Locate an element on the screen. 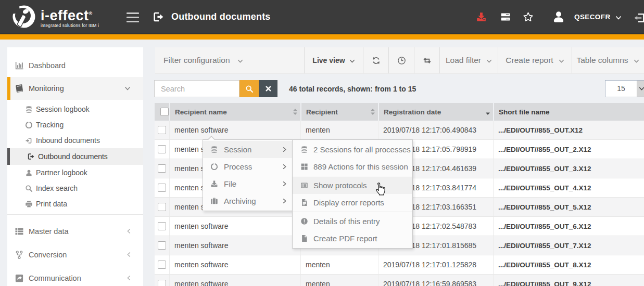 The width and height of the screenshot is (644, 286). sidebar-item-conversion: Conversion is located at coordinates (75, 255).